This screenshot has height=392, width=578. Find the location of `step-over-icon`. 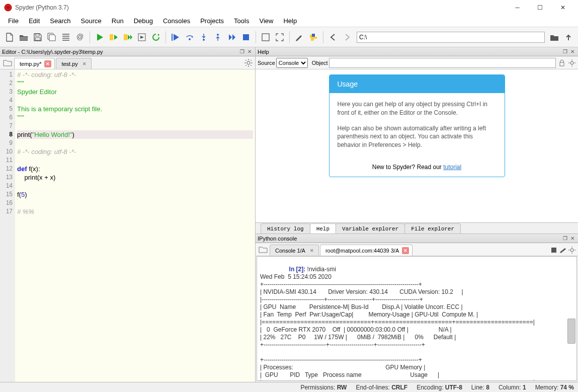

step-over-icon is located at coordinates (190, 37).